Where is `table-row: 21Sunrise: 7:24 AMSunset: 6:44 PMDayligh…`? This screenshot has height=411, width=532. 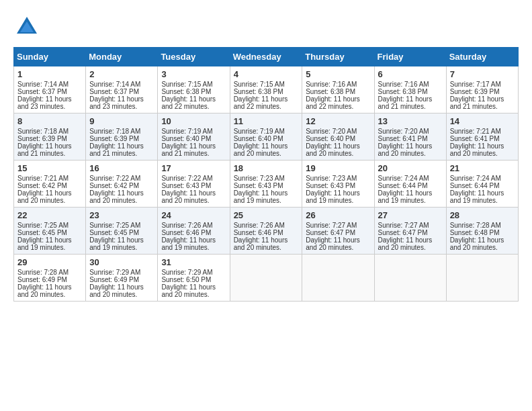 table-row: 21Sunrise: 7:24 AMSunset: 6:44 PMDayligh… is located at coordinates (482, 184).